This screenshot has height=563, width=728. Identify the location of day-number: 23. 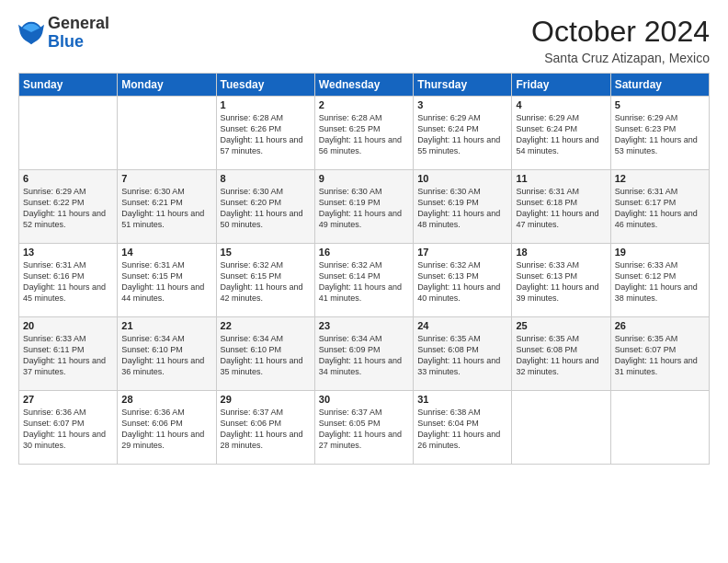
(364, 326).